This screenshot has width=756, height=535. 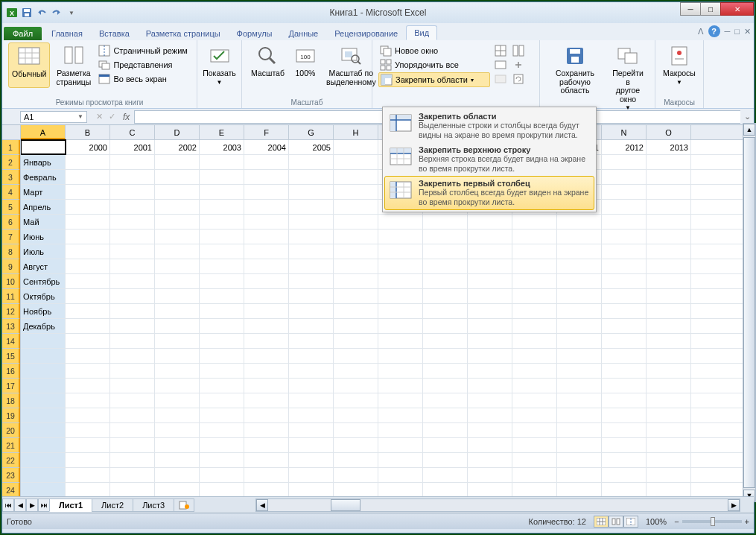 I want to click on freeze-top-row-option: Закрепить верхнюю строку Верхняя строка …, so click(x=489, y=159).